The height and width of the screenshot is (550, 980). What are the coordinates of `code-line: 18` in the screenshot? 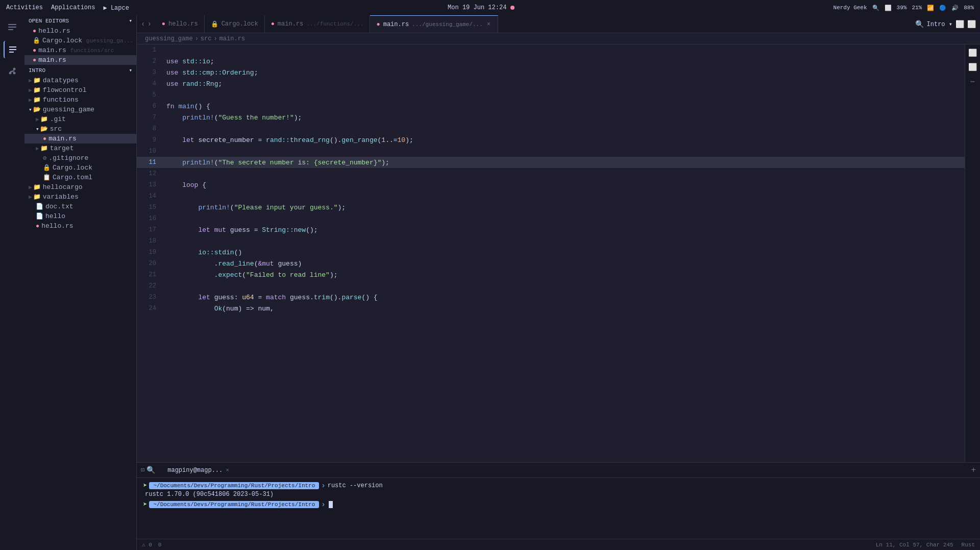 It's located at (551, 241).